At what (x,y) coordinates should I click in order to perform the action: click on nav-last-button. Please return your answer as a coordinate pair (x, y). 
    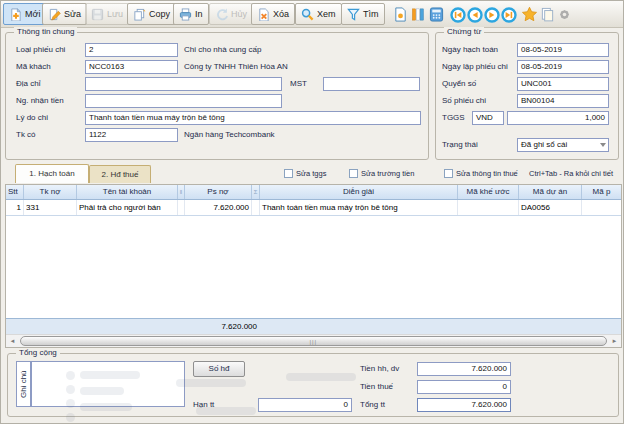
    Looking at the image, I should click on (509, 14).